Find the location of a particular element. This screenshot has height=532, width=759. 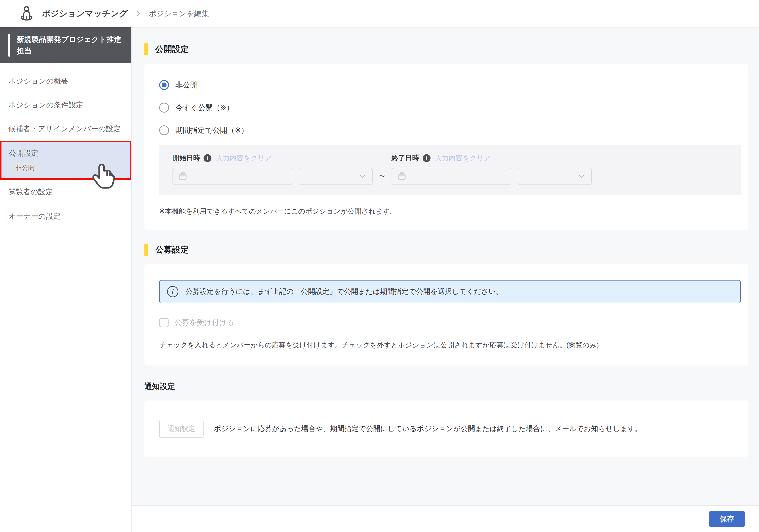

end-time-select is located at coordinates (555, 176).